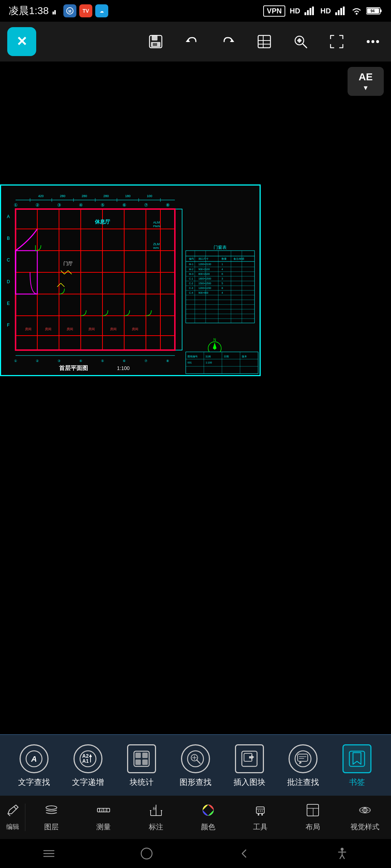 This screenshot has width=391, height=868. Describe the element at coordinates (104, 812) in the screenshot. I see `measure-icon` at that location.